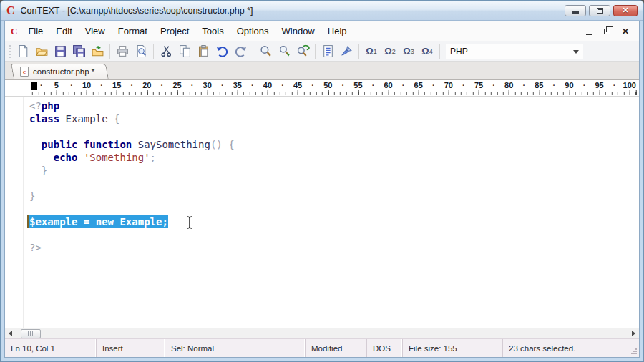  Describe the element at coordinates (42, 52) in the screenshot. I see `open-file-button` at that location.